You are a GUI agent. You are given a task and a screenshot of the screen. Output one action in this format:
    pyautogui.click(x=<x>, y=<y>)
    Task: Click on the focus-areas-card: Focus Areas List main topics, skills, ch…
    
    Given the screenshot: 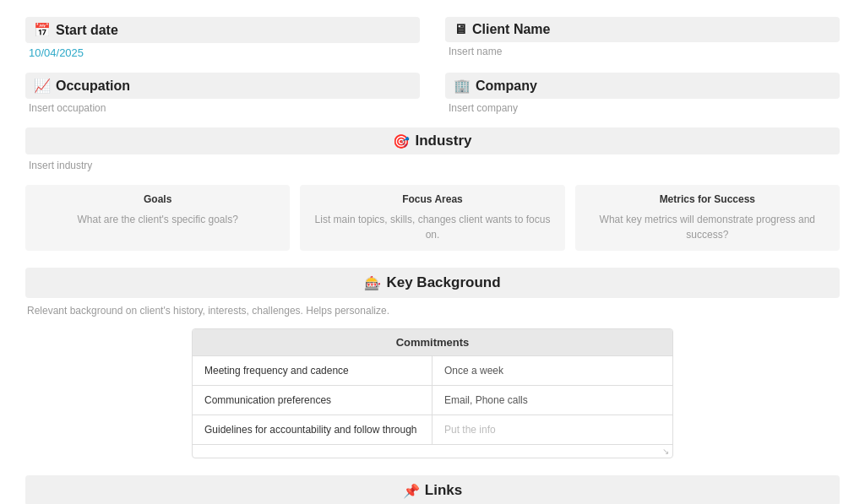 What is the action you would take?
    pyautogui.click(x=432, y=218)
    